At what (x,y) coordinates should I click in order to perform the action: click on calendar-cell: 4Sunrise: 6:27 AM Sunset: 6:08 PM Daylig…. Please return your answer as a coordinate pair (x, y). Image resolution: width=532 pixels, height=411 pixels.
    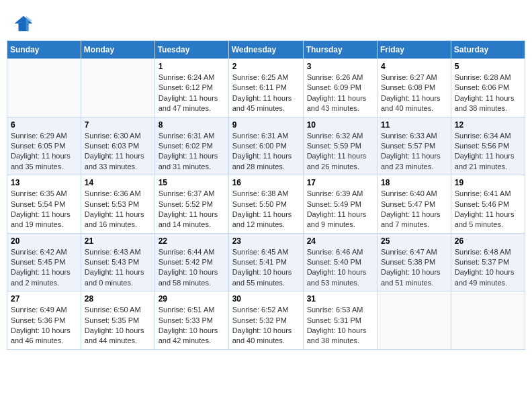
    Looking at the image, I should click on (414, 89).